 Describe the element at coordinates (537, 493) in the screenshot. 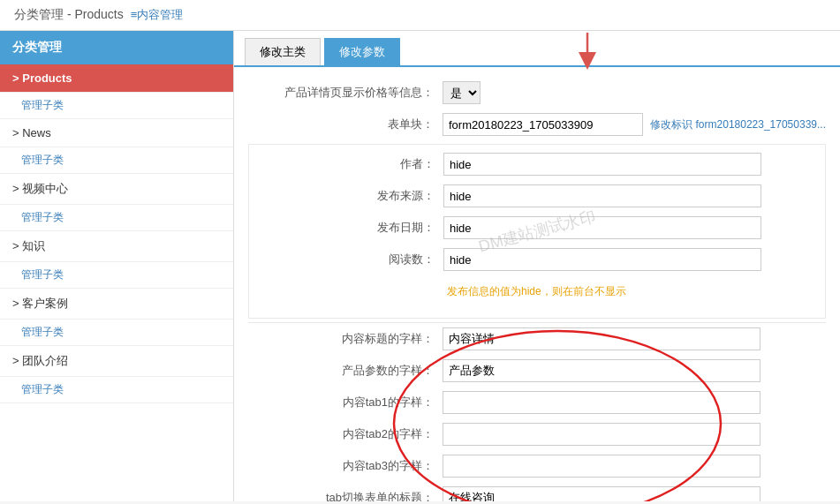

I see `form-row-tab-form-title: tab切换表单的标题：` at that location.